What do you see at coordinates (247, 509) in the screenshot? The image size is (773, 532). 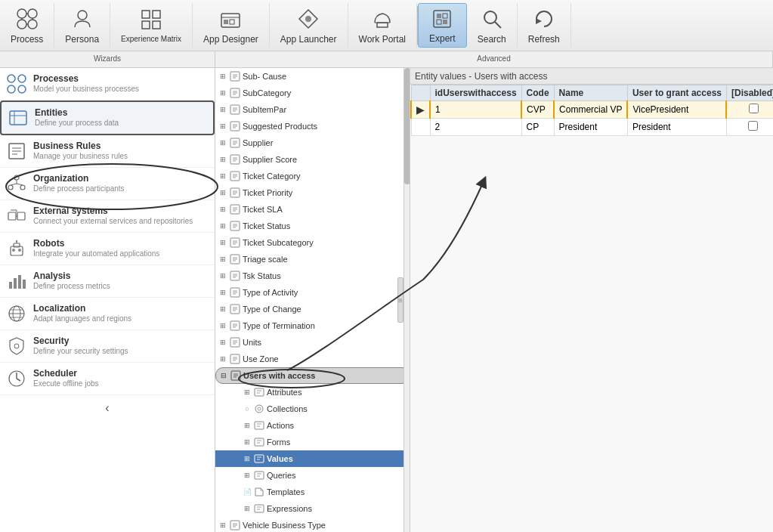 I see `expand-icon-expressions: ⊞` at bounding box center [247, 509].